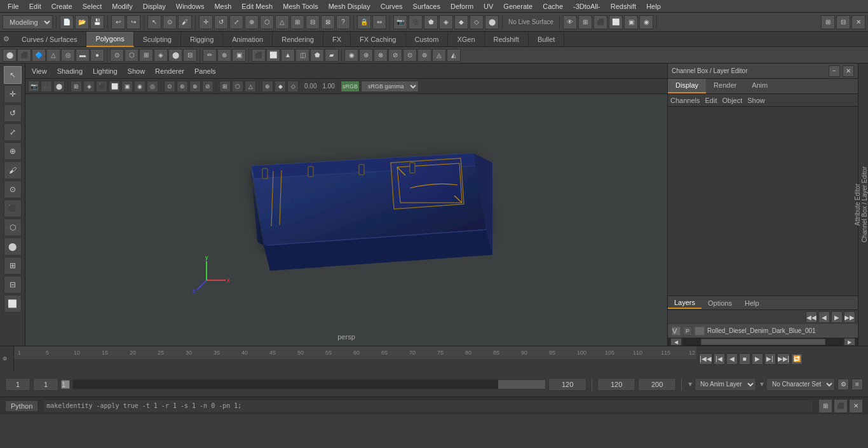 This screenshot has height=448, width=868. I want to click on vp-xray: ⊛, so click(182, 86).